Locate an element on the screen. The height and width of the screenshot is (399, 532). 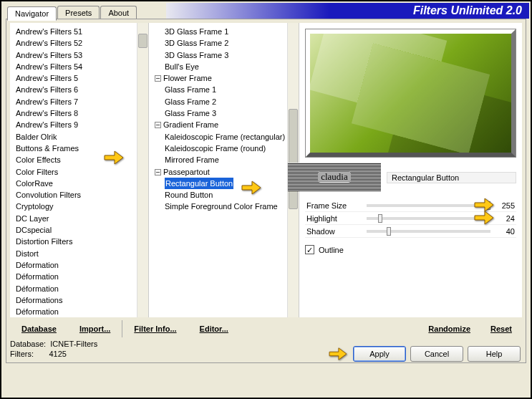
list-item: Andrew's Filters 51 is located at coordinates (82, 32).